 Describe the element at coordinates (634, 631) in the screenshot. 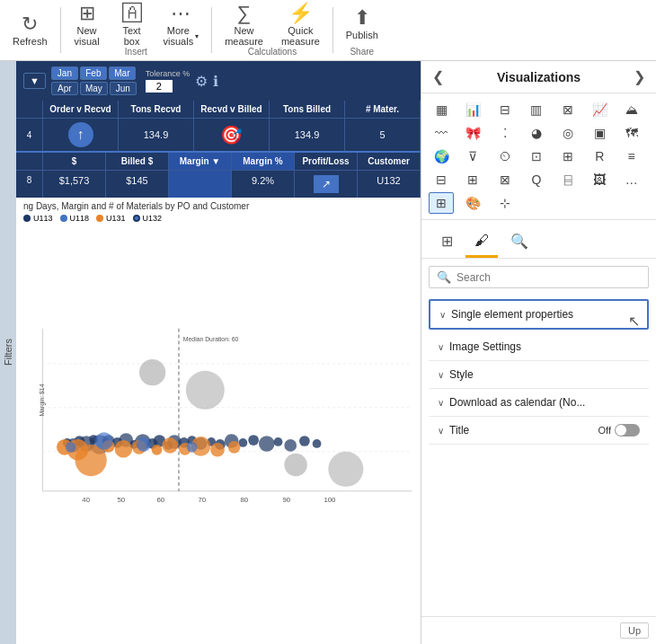

I see `scroll-up-button: Up` at that location.